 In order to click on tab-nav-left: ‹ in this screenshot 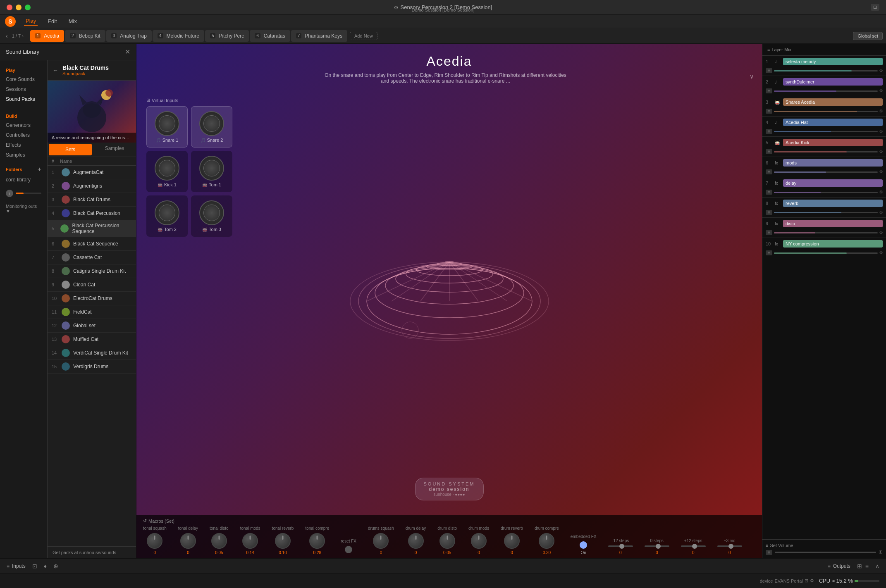, I will do `click(7, 36)`.